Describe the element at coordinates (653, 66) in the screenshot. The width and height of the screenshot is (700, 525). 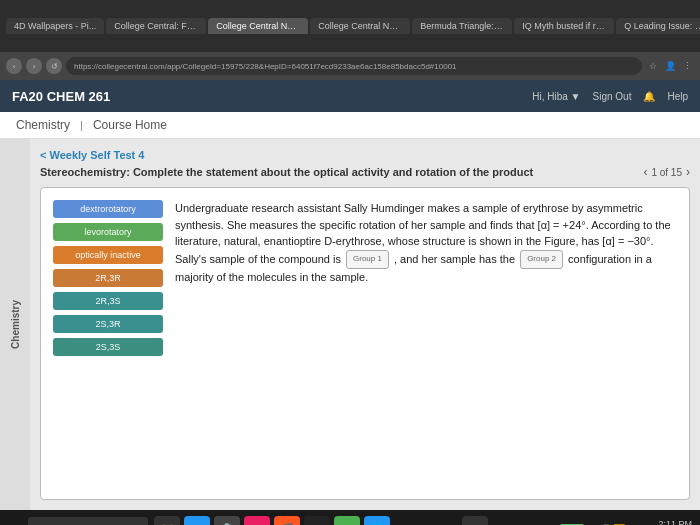
I see `bookmark-icon: ☆` at that location.